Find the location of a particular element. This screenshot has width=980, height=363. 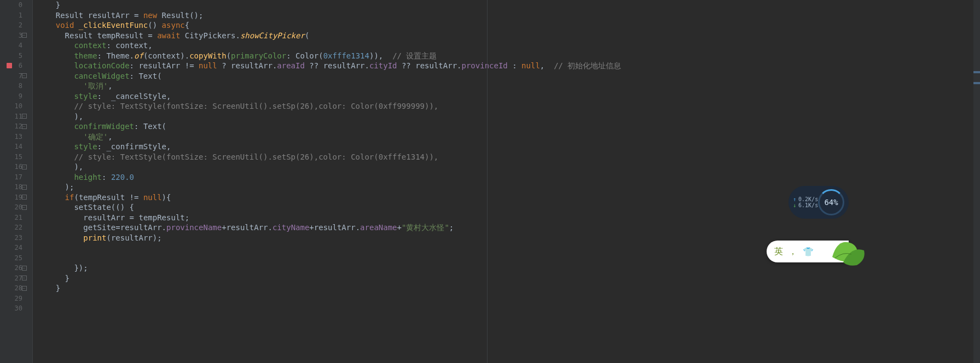

code-line: height: 220.0 is located at coordinates (507, 177).